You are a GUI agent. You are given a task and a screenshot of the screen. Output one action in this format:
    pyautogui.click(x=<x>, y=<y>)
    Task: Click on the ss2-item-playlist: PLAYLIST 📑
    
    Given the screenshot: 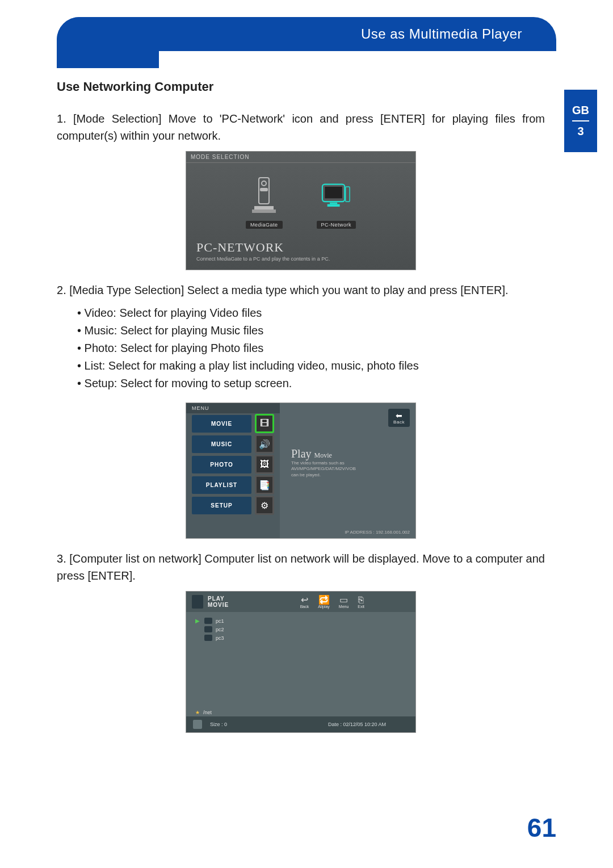 What is the action you would take?
    pyautogui.click(x=233, y=485)
    